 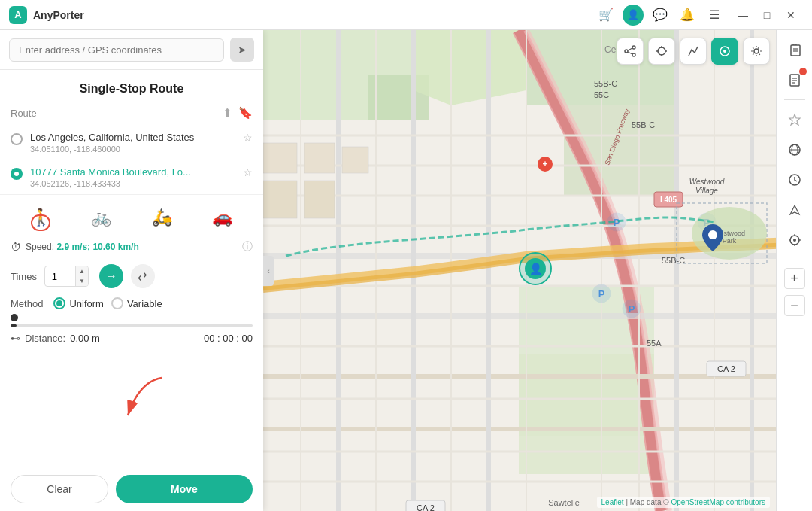 I want to click on leaflet-link: Leaflet, so click(x=613, y=503).